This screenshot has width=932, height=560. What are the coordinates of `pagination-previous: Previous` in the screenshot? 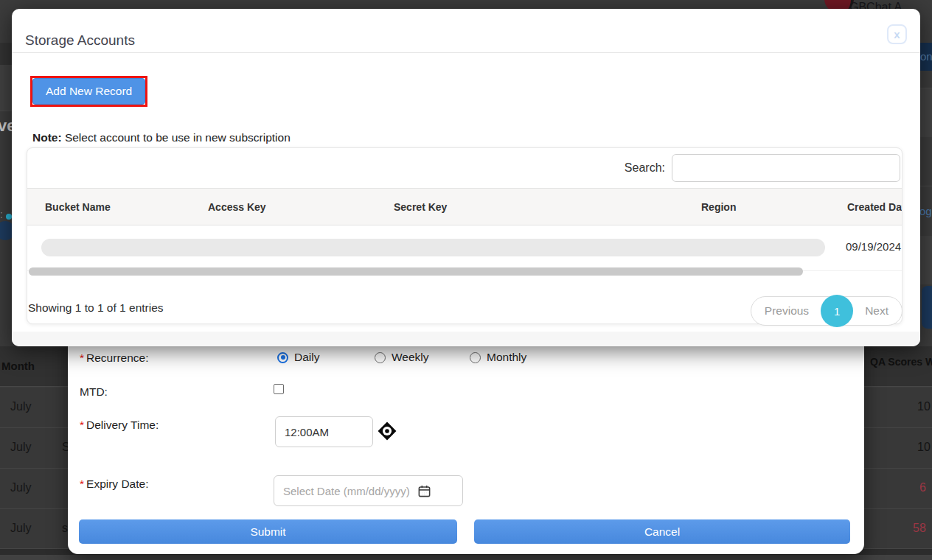 It's located at (787, 311).